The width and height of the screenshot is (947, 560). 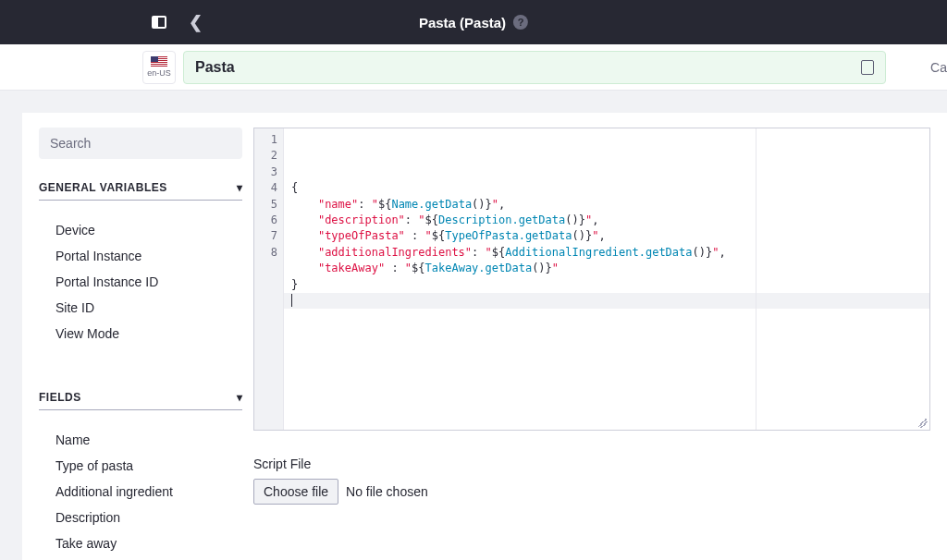 What do you see at coordinates (923, 423) in the screenshot?
I see `resize-handle` at bounding box center [923, 423].